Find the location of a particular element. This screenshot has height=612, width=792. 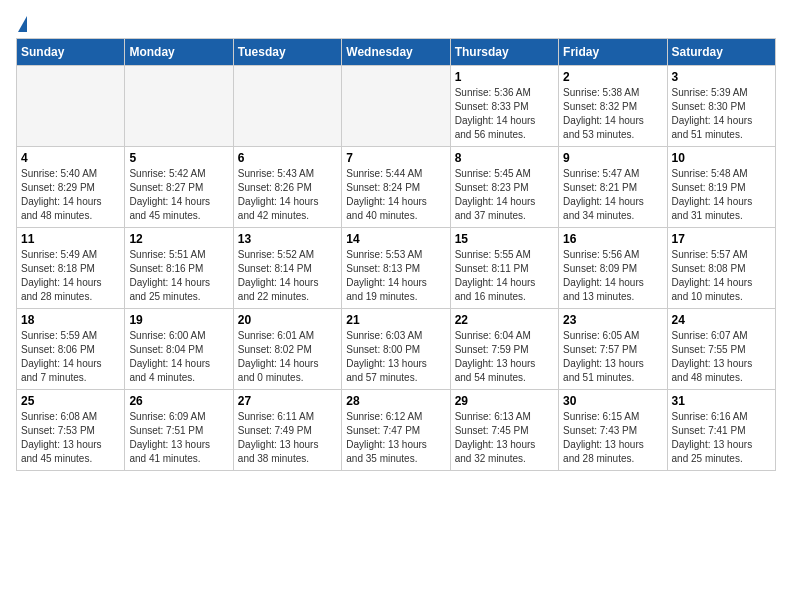

day-number: 7 is located at coordinates (396, 158).